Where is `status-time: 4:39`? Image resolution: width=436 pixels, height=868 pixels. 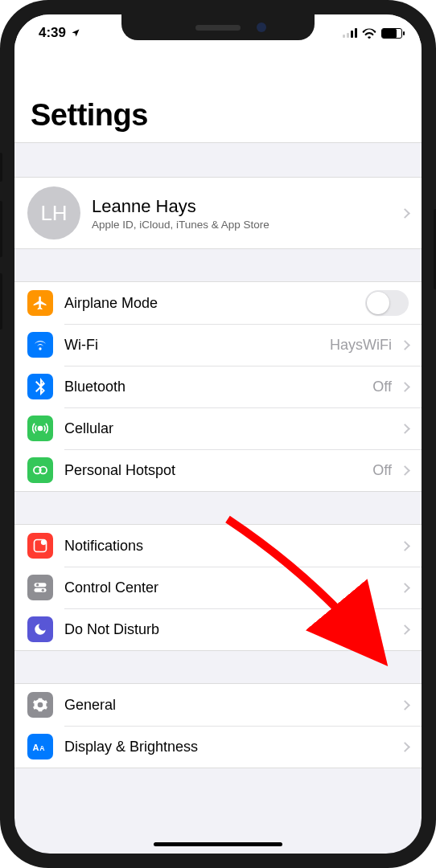
status-time: 4:39 is located at coordinates (52, 33).